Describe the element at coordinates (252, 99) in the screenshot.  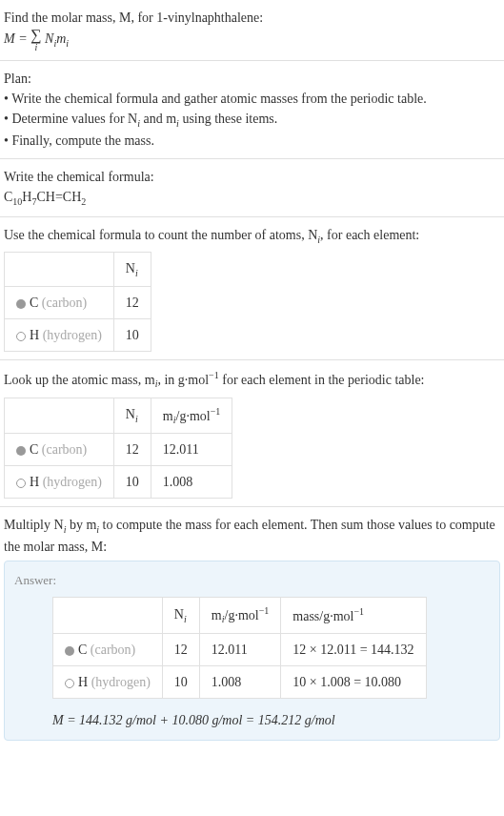
I see `plan-item: • Write the chemical formula and gather …` at that location.